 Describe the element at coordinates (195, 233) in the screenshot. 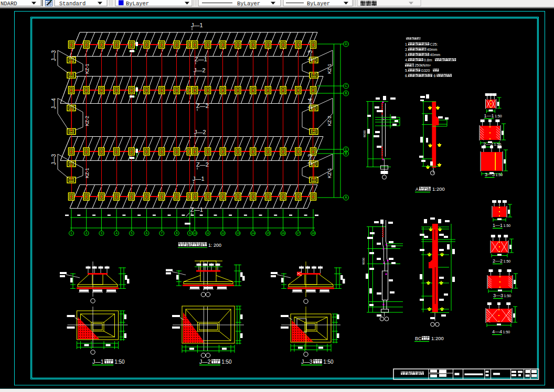

I see `svg-text: 10` at that location.